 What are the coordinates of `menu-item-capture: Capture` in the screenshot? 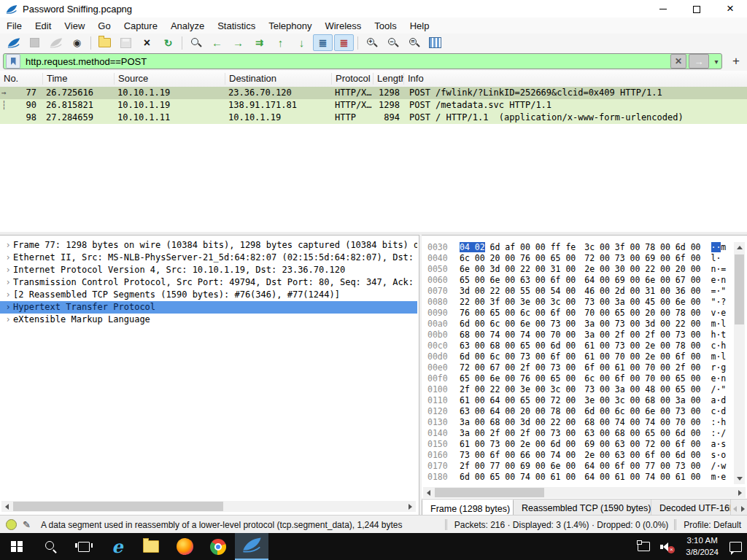 It's located at (141, 26).